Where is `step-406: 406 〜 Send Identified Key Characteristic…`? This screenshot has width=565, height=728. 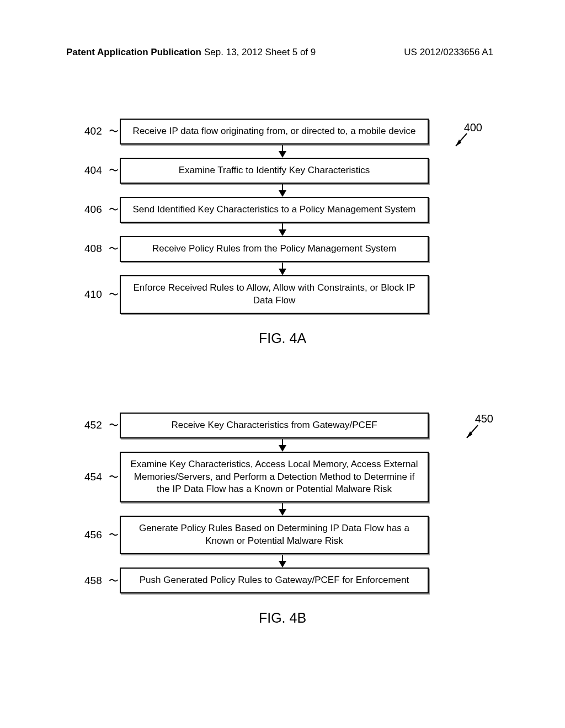 step-406: 406 〜 Send Identified Key Characteristic… is located at coordinates (282, 210).